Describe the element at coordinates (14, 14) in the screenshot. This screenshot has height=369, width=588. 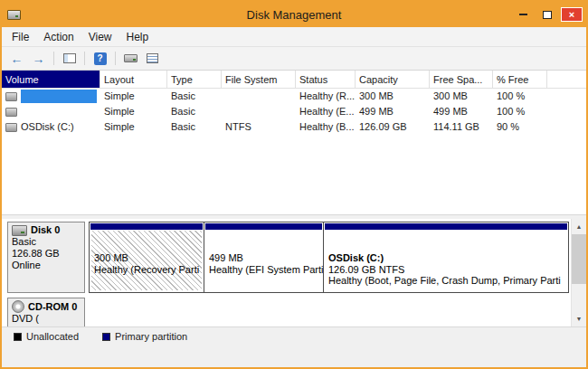
I see `disk-management-app-icon` at that location.